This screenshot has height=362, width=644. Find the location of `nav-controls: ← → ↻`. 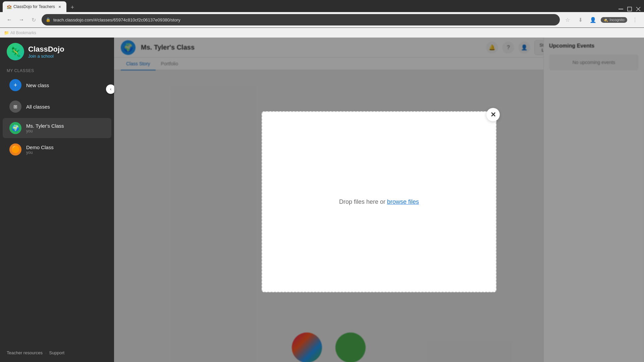

nav-controls: ← → ↻ is located at coordinates (21, 20).